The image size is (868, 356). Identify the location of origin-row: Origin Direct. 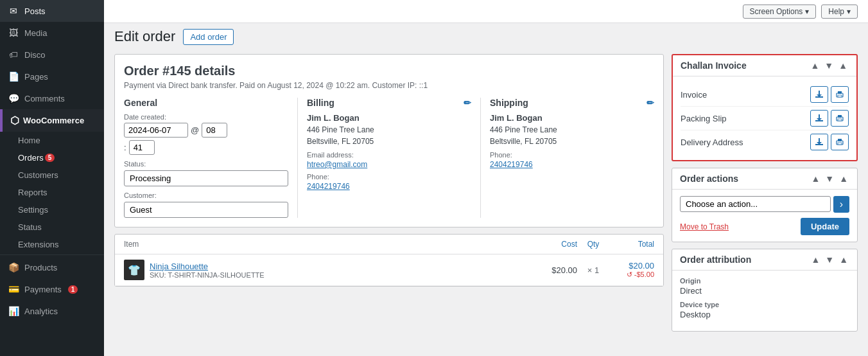
(765, 287).